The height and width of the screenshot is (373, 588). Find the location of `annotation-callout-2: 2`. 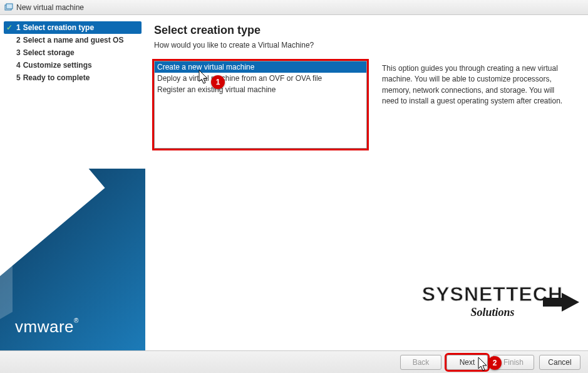

annotation-callout-2: 2 is located at coordinates (495, 363).